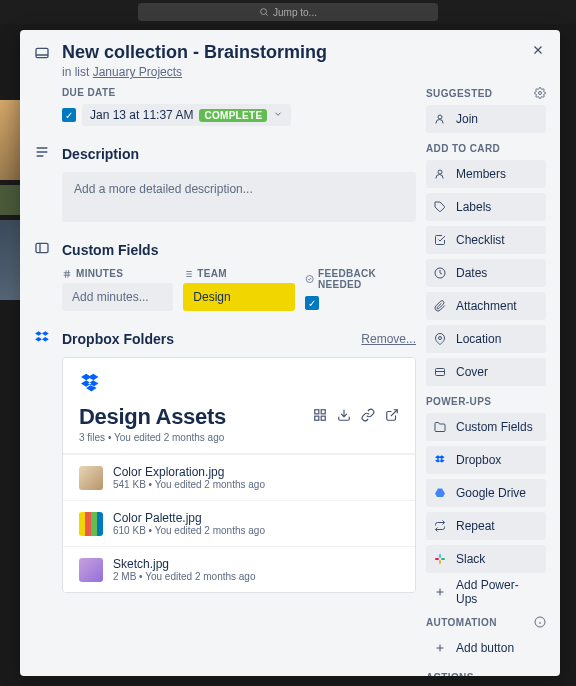 The height and width of the screenshot is (686, 576). Describe the element at coordinates (368, 417) in the screenshot. I see `link-icon` at that location.